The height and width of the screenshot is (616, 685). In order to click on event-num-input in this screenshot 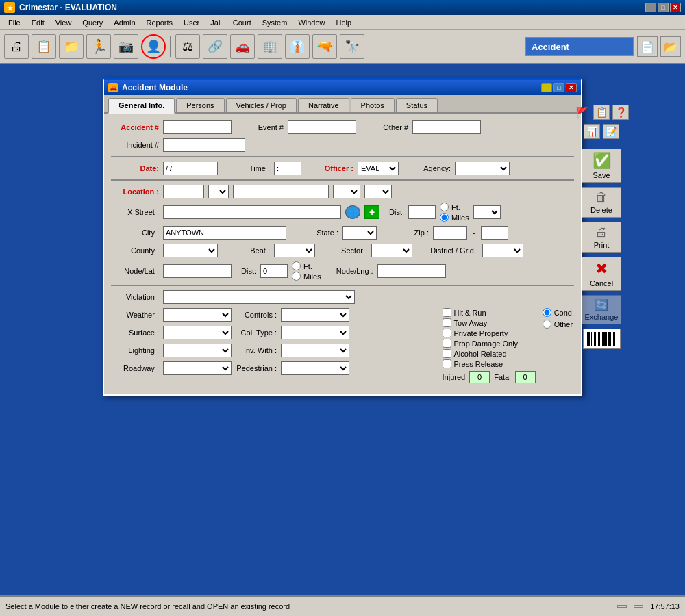, I will do `click(322, 127)`.